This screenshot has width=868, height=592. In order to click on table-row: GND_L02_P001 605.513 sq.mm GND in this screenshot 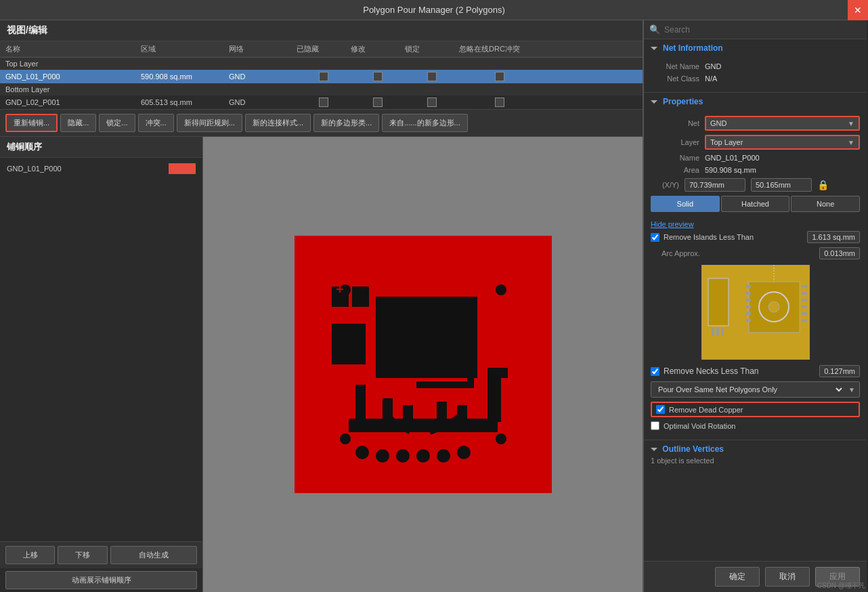, I will do `click(321, 102)`.